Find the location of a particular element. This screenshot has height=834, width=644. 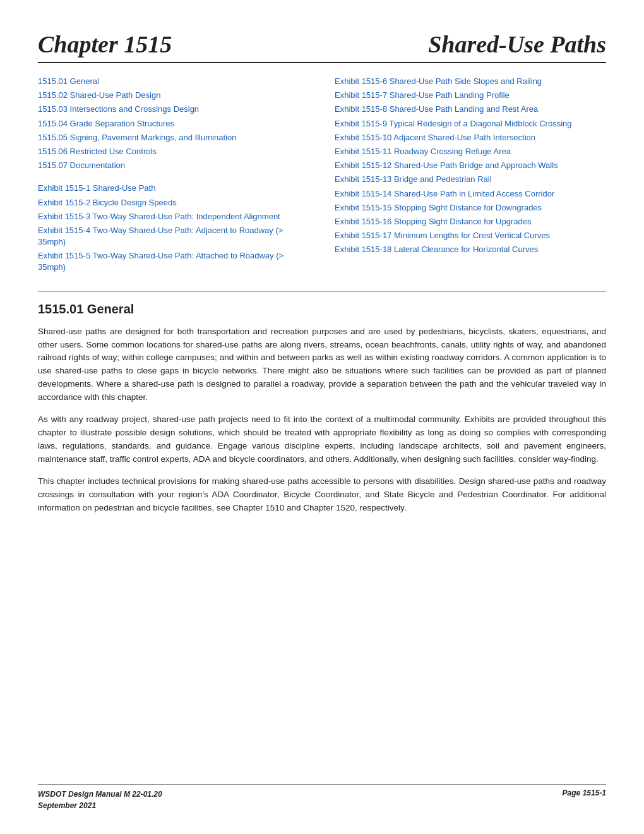

footer-manual: WSDOT Design Manual M 22-01.20 is located at coordinates (100, 794).